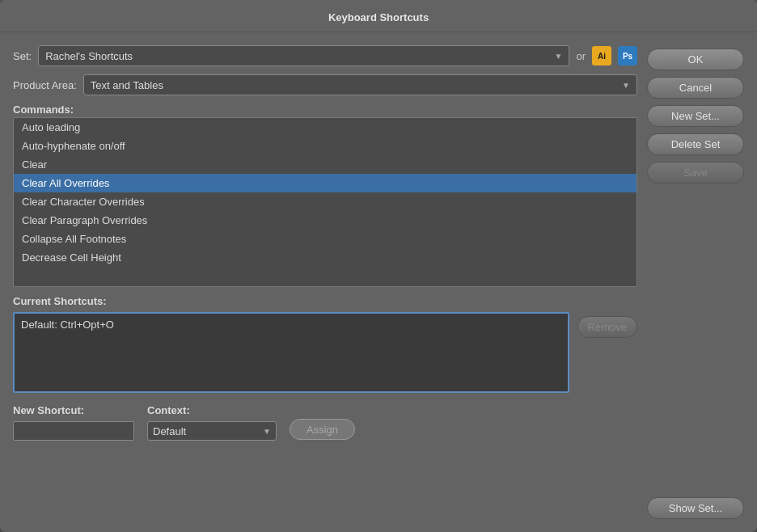 This screenshot has width=757, height=532. I want to click on command-item: Auto leading, so click(325, 128).